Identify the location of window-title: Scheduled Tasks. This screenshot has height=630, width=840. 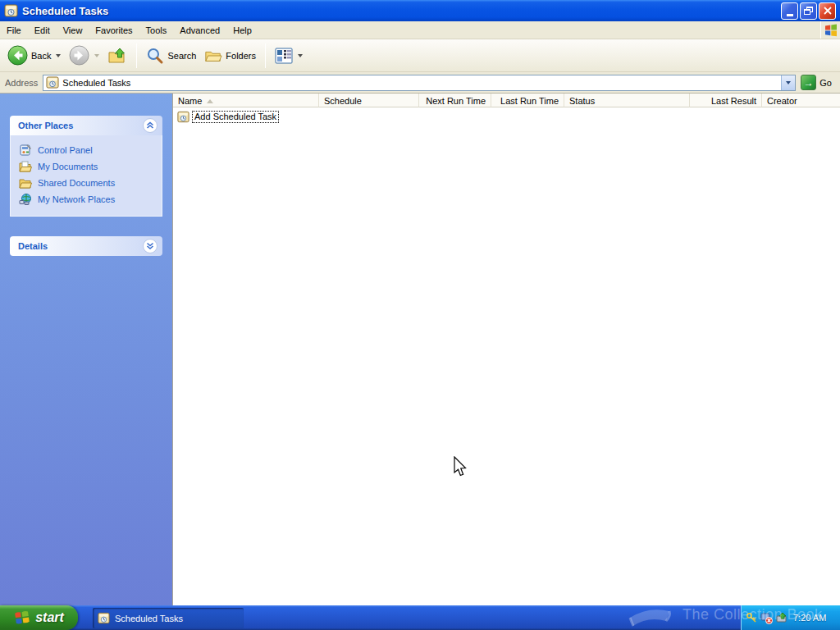
(400, 11).